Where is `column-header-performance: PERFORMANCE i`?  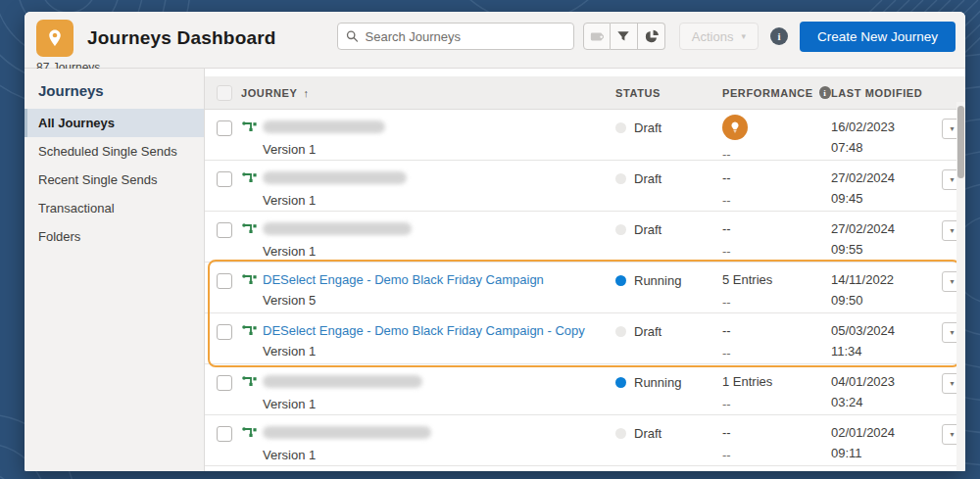 column-header-performance: PERFORMANCE i is located at coordinates (776, 92).